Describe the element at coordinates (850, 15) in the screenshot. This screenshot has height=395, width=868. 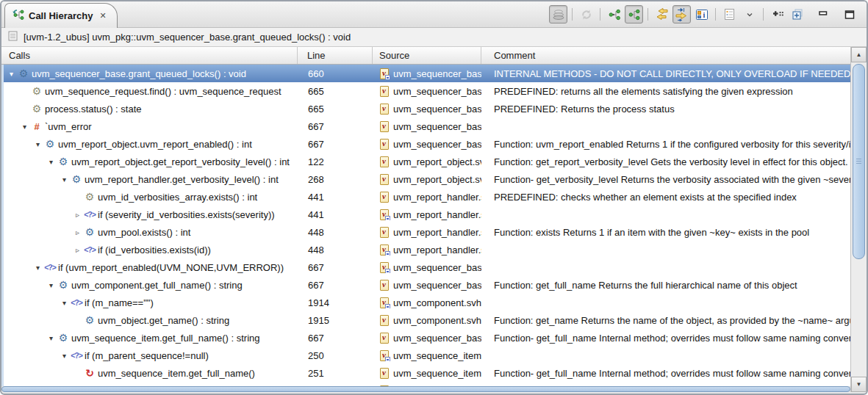
I see `maximize-button` at that location.